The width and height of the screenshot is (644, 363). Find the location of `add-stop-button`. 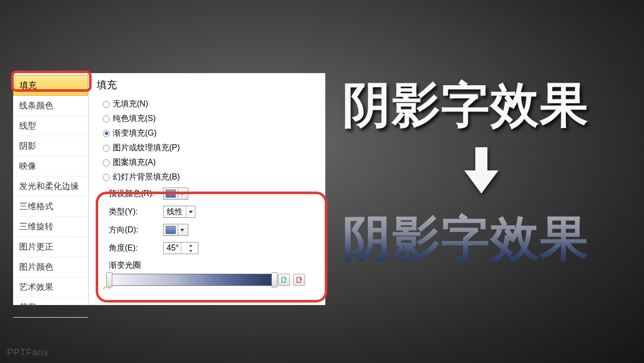

add-stop-button is located at coordinates (284, 280).